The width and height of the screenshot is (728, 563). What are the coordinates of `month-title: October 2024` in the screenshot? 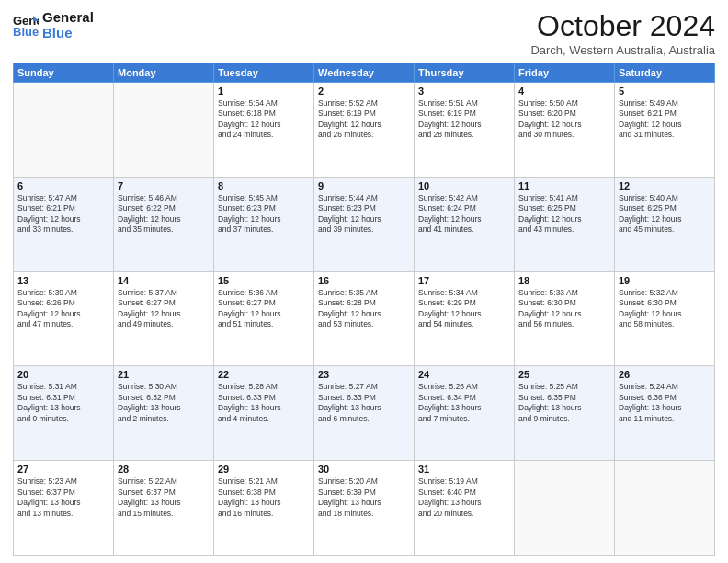 It's located at (623, 26).